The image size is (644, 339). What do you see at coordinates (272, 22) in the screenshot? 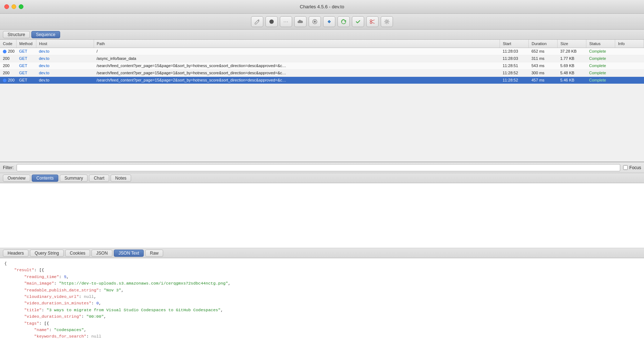
I see `record-button` at bounding box center [272, 22].